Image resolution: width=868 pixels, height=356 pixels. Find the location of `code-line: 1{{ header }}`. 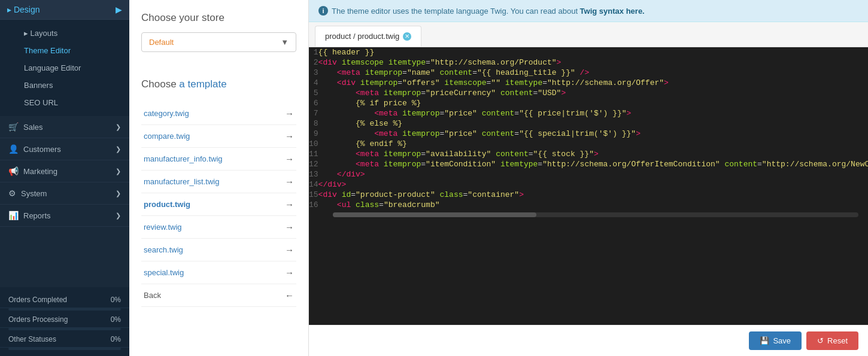

code-line: 1{{ header }} is located at coordinates (588, 53).